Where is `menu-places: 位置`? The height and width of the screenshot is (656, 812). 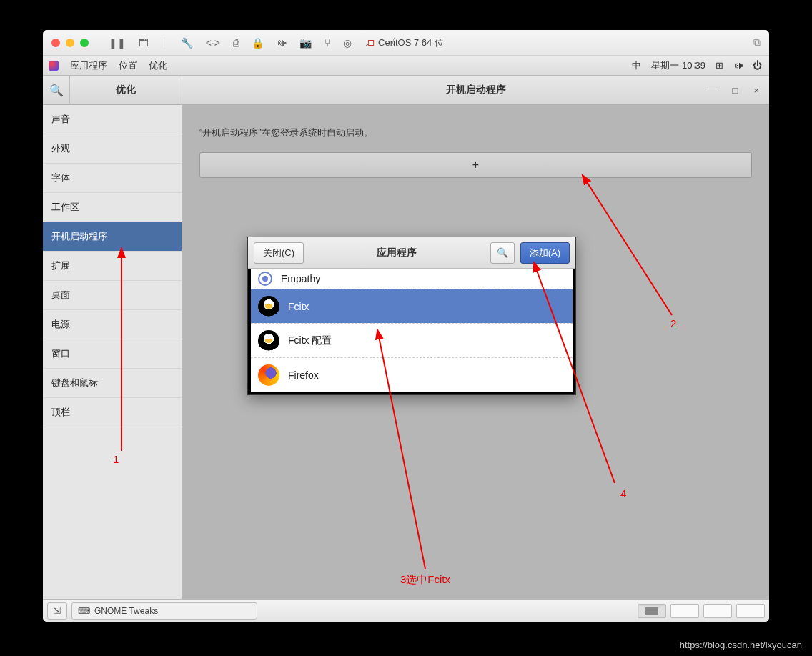
menu-places: 位置 is located at coordinates (128, 66).